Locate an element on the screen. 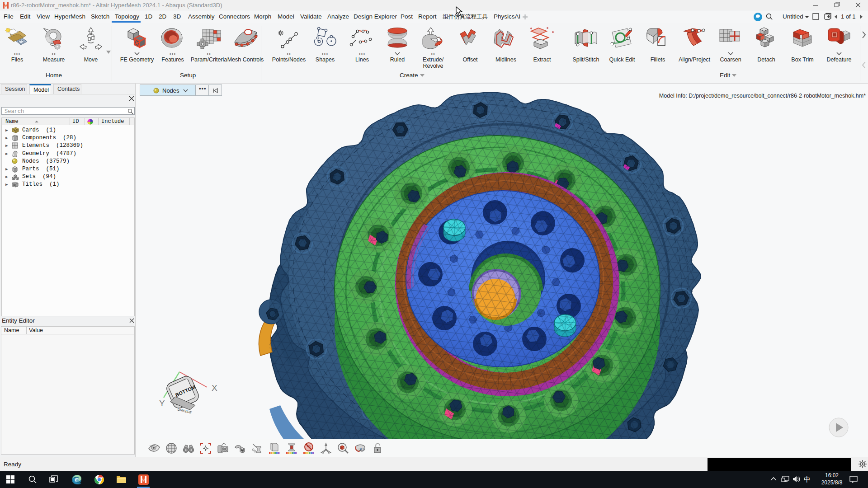 This screenshot has width=868, height=488. svg-text: X is located at coordinates (214, 388).